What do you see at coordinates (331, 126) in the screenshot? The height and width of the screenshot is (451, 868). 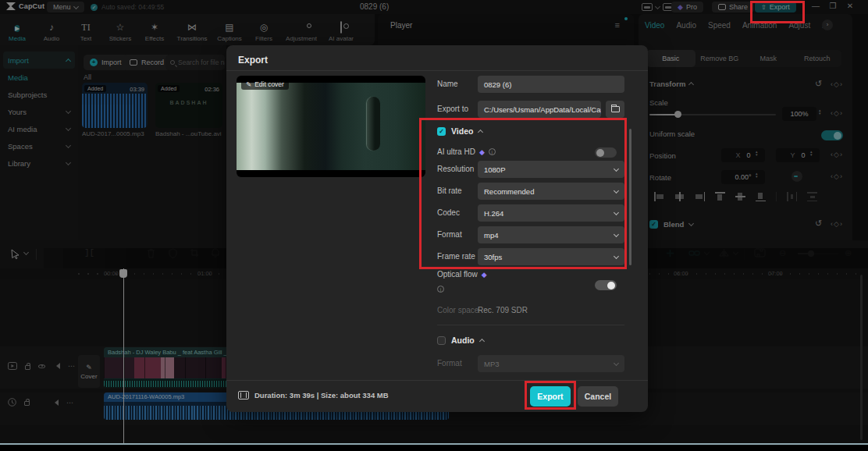 I see `video-frame` at bounding box center [331, 126].